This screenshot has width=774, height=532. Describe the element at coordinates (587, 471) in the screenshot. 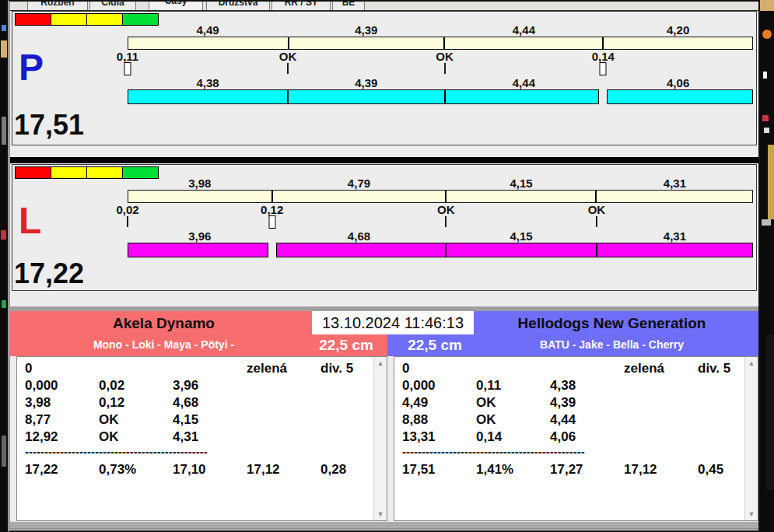

I see `table-cell: 17,27` at that location.